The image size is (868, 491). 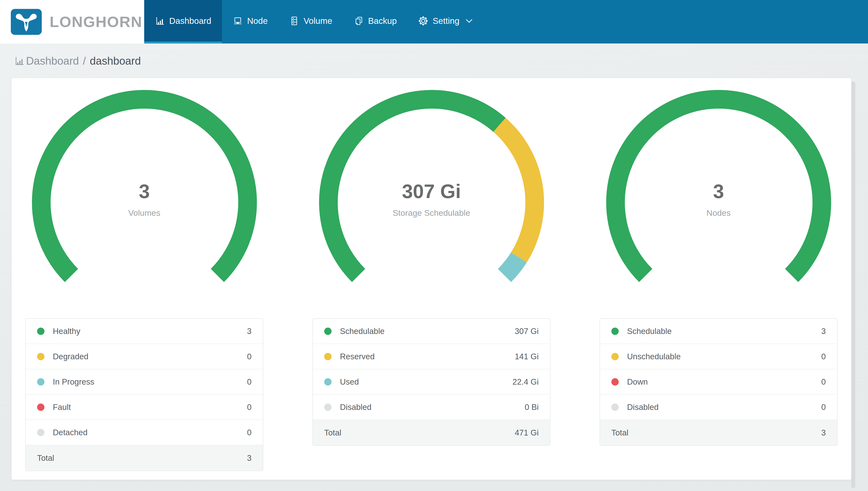 I want to click on legend-row-used: Used22.4 Gi, so click(x=431, y=382).